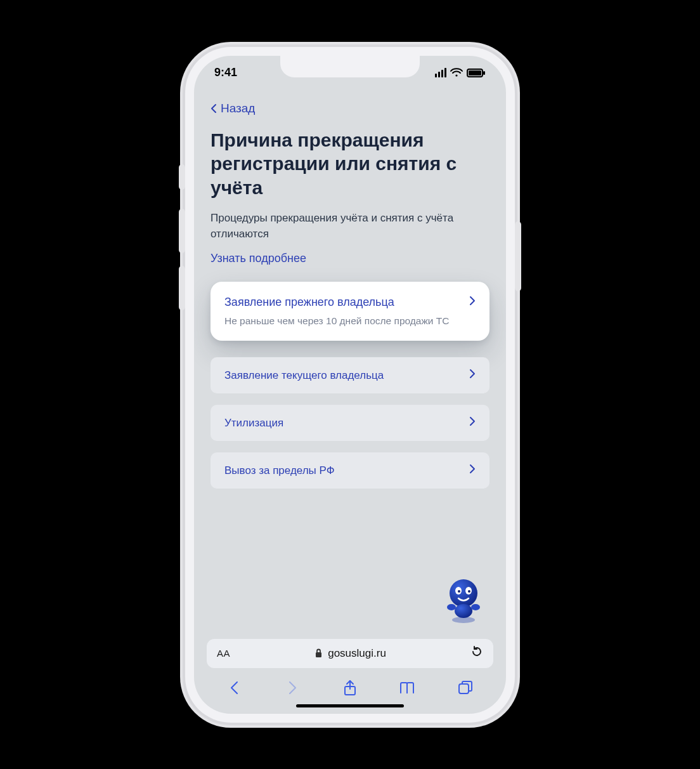 This screenshot has height=769, width=700. What do you see at coordinates (226, 72) in the screenshot?
I see `status-time: 9:41` at bounding box center [226, 72].